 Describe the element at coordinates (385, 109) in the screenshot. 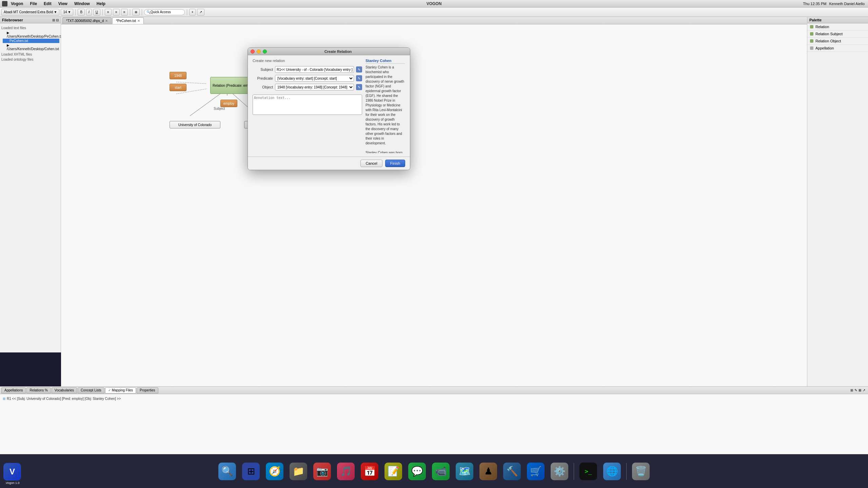

I see `dialog-right-text: Stanley Cohen is a biochemist who partic…` at that location.